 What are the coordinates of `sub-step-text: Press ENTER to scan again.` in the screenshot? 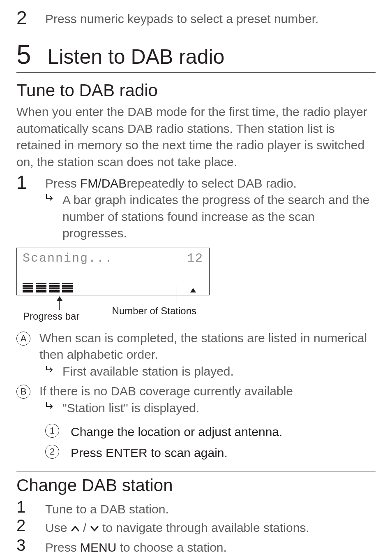 It's located at (149, 453).